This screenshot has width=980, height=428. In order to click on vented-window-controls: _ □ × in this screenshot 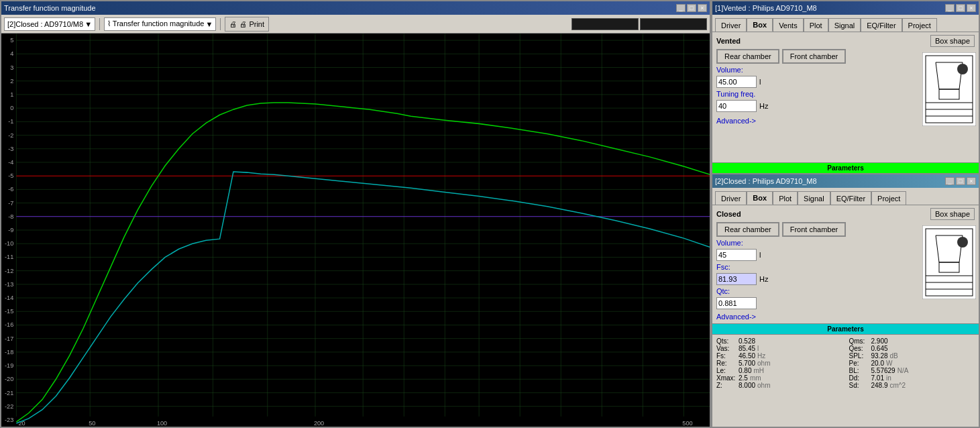, I will do `click(961, 8)`.